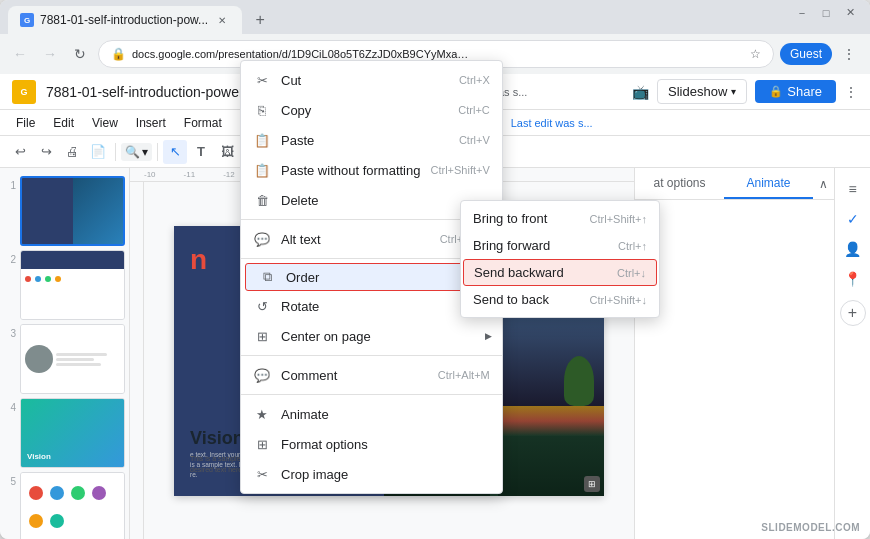 Image resolution: width=870 pixels, height=539 pixels. Describe the element at coordinates (853, 249) in the screenshot. I see `sidebar-icon-user: 👤` at that location.